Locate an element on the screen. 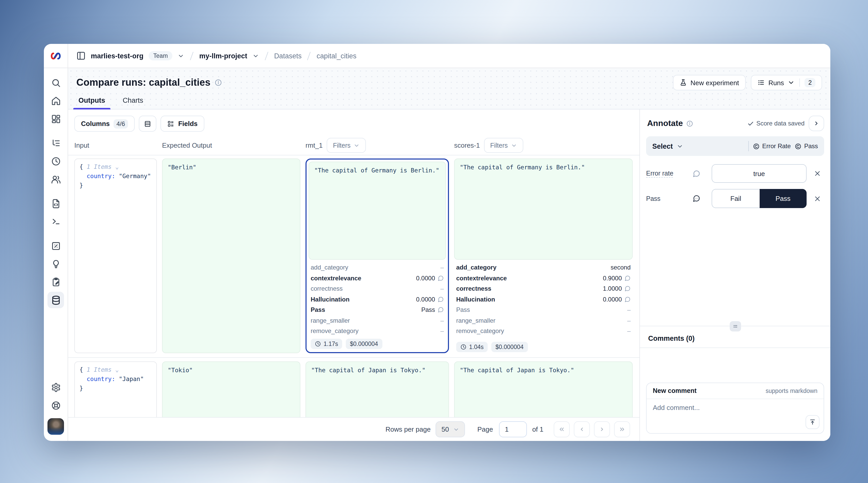 This screenshot has width=868, height=483. search-icon is located at coordinates (56, 83).